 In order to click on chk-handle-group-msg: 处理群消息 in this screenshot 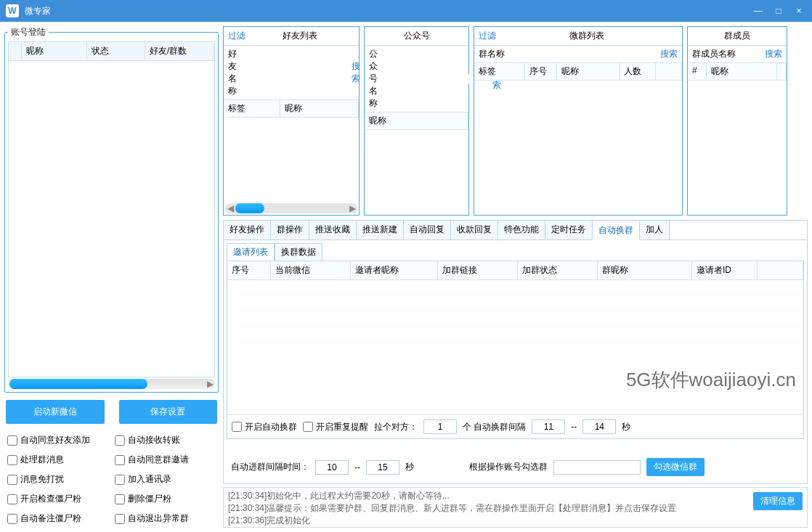, I will do `click(58, 460)`.